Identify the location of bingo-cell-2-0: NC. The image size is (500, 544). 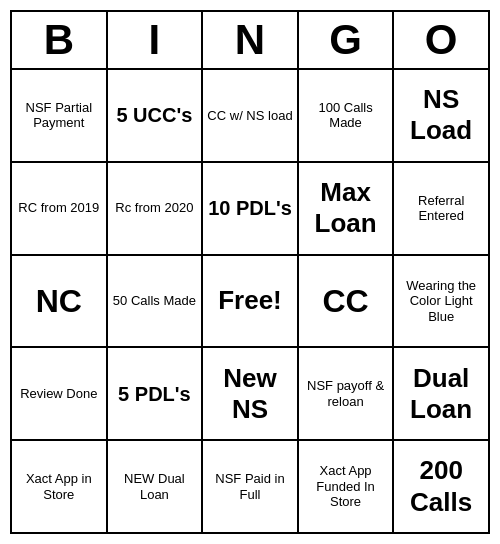
(60, 302).